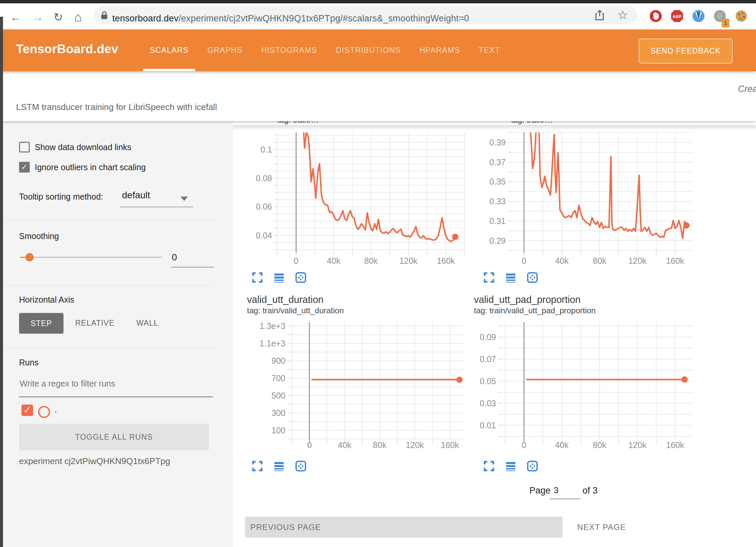  Describe the element at coordinates (91, 257) in the screenshot. I see `smoothing-slider-track` at that location.